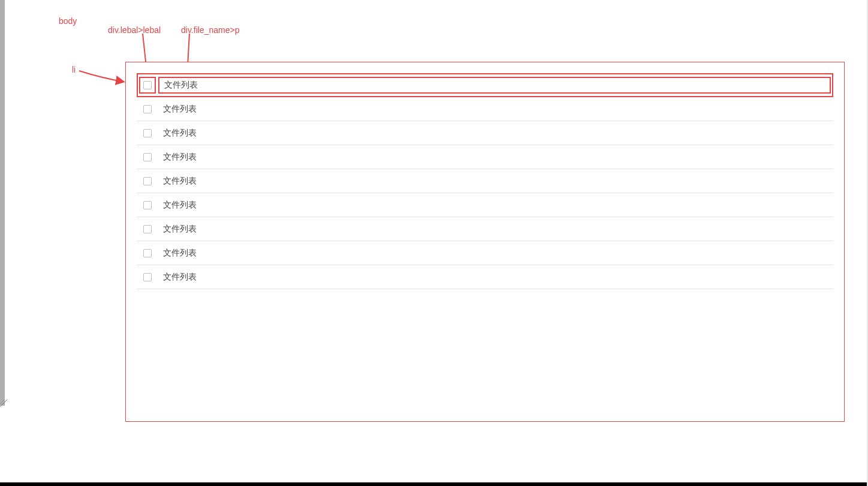 Image resolution: width=868 pixels, height=486 pixels. Describe the element at coordinates (74, 70) in the screenshot. I see `annotation-li: li` at that location.